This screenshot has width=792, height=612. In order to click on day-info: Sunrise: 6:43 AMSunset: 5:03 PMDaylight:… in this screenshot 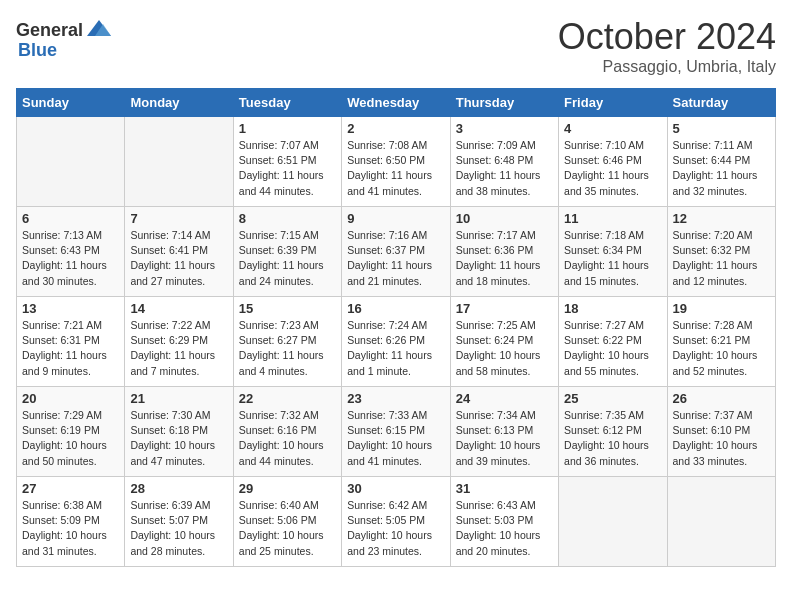, I will do `click(504, 528)`.